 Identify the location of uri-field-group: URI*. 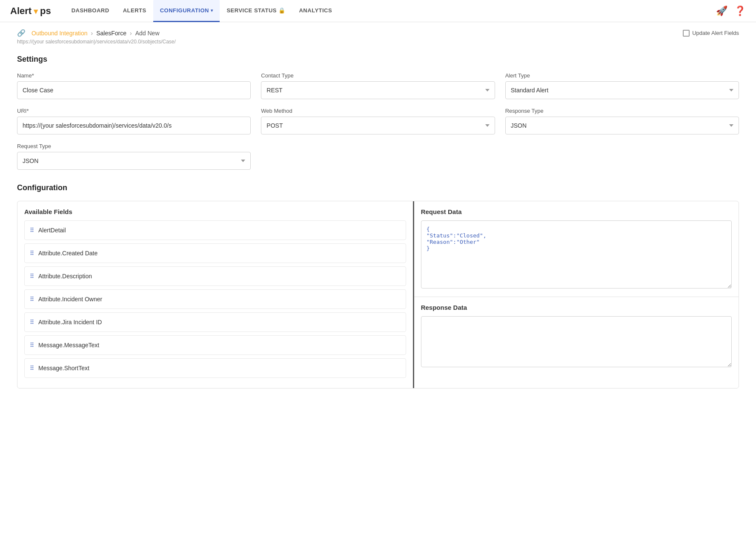
(134, 121).